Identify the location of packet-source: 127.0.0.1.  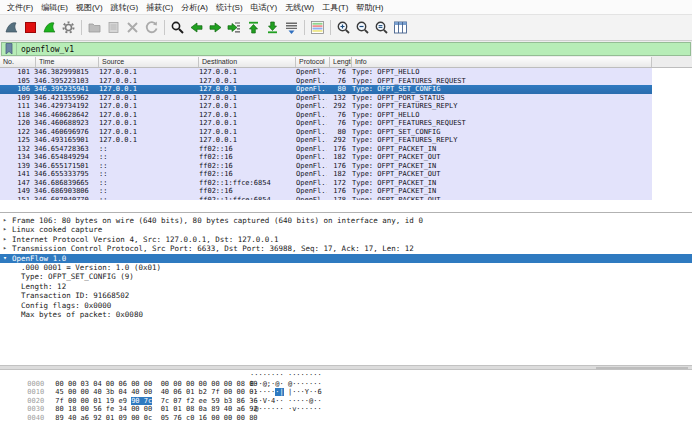
(146, 124).